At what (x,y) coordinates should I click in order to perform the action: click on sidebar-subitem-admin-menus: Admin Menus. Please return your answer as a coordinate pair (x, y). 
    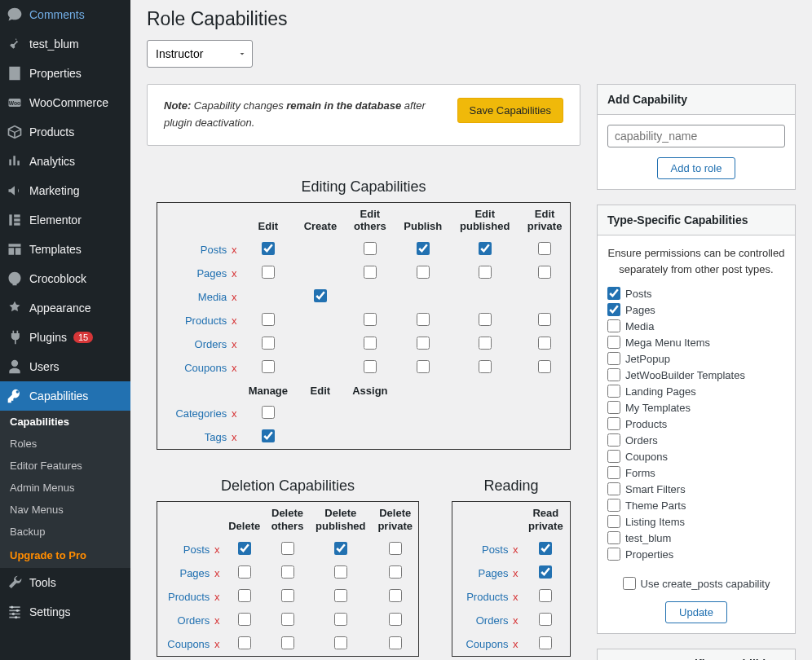
    Looking at the image, I should click on (65, 487).